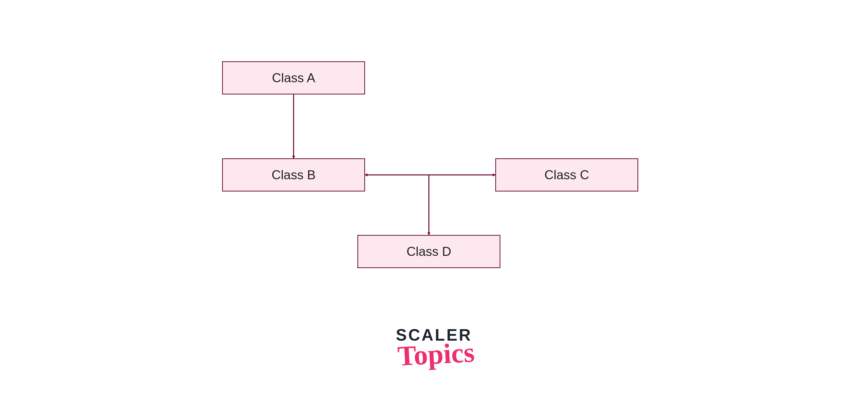 The height and width of the screenshot is (418, 868). I want to click on class-a-label: Class A, so click(294, 78).